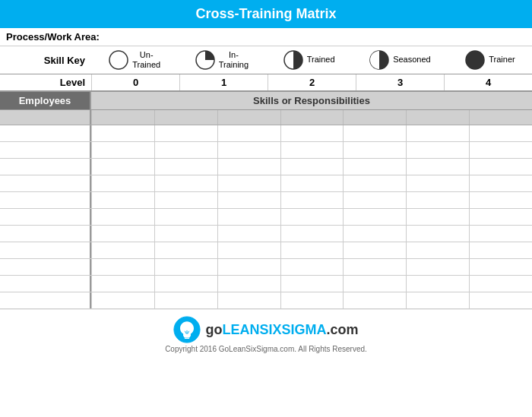 The width and height of the screenshot is (532, 417). Describe the element at coordinates (46, 100) in the screenshot. I see `employees-header: Employees` at that location.